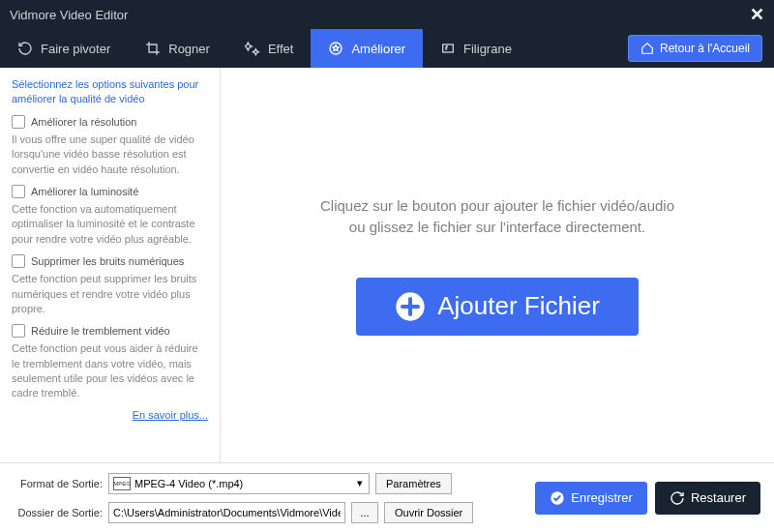 Image resolution: width=774 pixels, height=532 pixels. What do you see at coordinates (281, 48) in the screenshot?
I see `tab-label: Effet` at bounding box center [281, 48].